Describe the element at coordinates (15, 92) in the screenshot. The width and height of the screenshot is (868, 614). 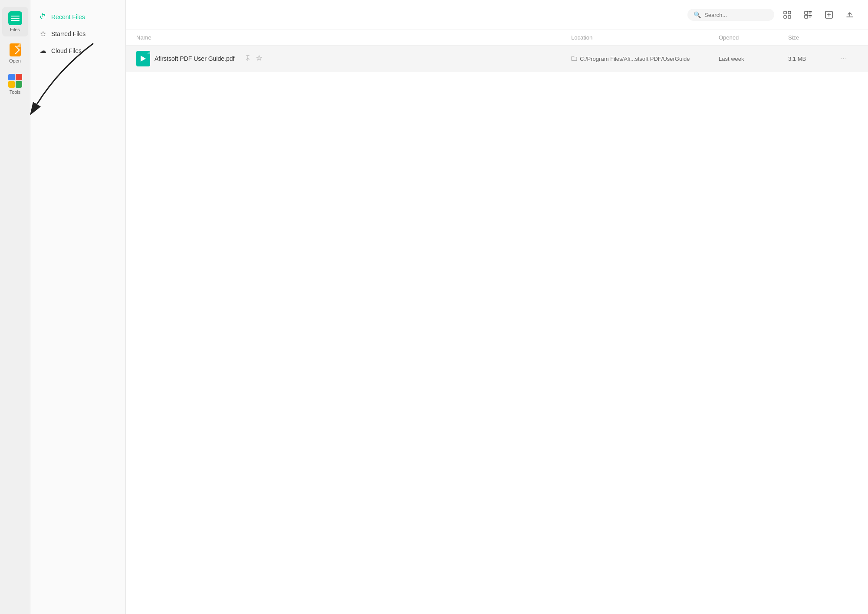
I see `nav-item-tools-label: Tools` at that location.